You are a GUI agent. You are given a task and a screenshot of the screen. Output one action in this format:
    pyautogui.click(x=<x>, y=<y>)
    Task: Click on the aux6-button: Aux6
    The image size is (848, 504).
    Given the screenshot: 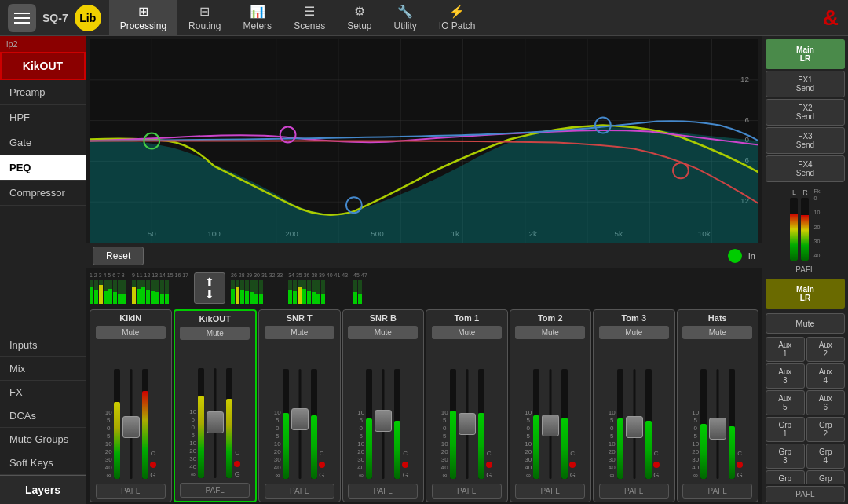 What is the action you would take?
    pyautogui.click(x=826, y=403)
    